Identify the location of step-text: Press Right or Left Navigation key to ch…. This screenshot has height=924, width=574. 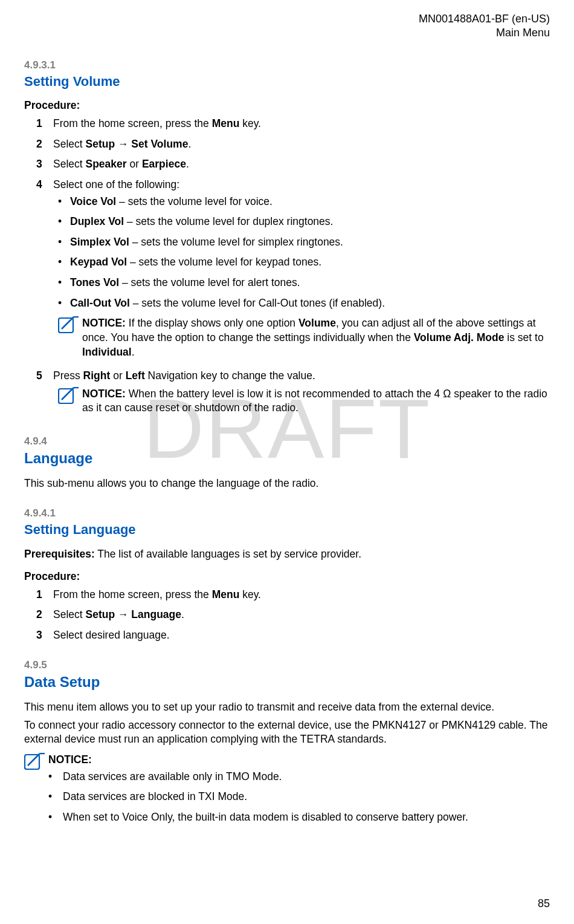
(302, 376).